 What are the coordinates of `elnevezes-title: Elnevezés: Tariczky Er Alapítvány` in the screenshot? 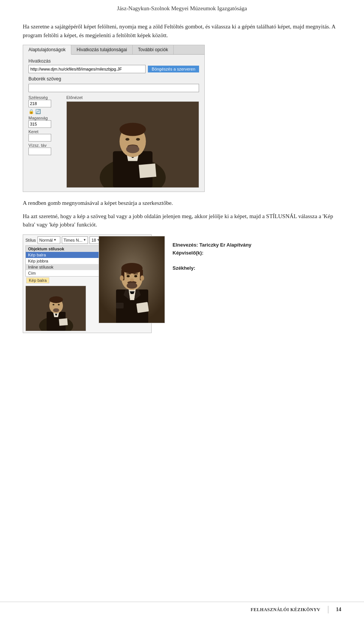 It's located at (257, 245).